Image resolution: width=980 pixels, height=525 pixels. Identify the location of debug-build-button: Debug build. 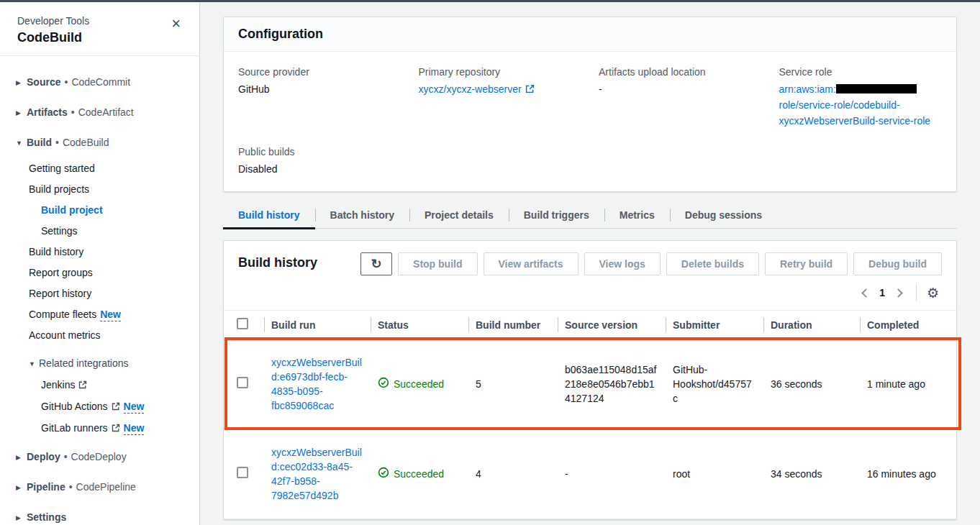
(898, 264).